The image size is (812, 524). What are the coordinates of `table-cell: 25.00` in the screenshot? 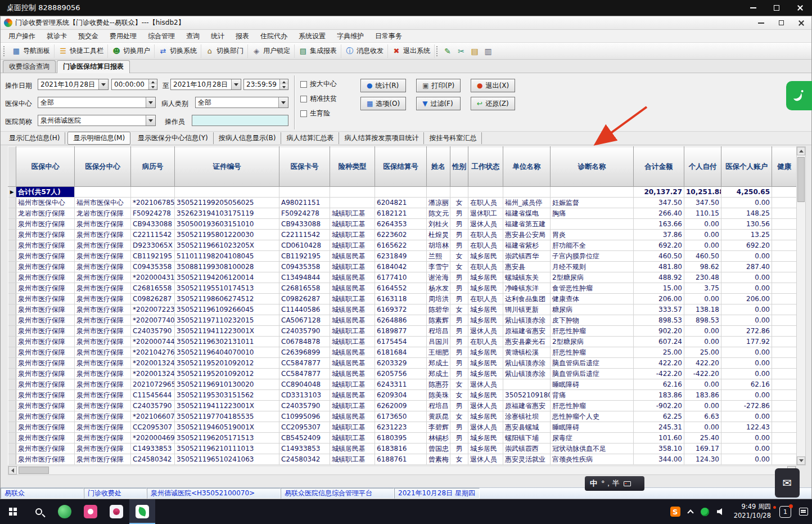 It's located at (659, 352).